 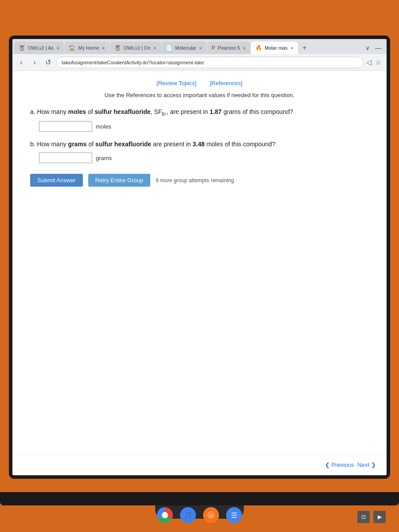 What do you see at coordinates (172, 144) in the screenshot?
I see `question-b-mid2: are present in` at bounding box center [172, 144].